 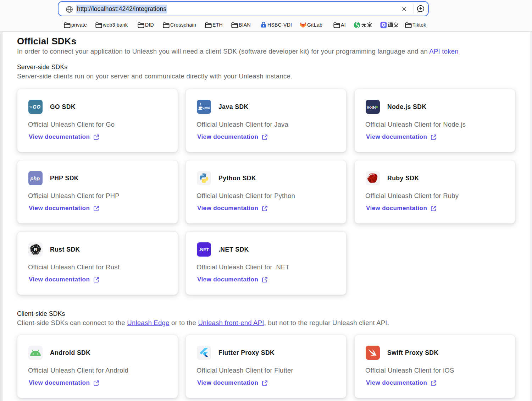 What do you see at coordinates (37, 107) in the screenshot?
I see `svg-text: GO` at bounding box center [37, 107].